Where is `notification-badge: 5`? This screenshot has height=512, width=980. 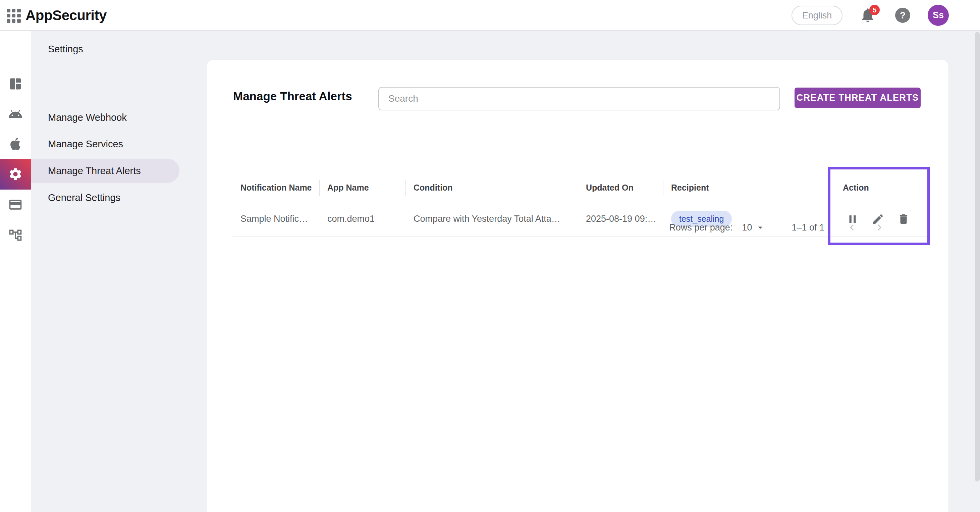
notification-badge: 5 is located at coordinates (874, 10).